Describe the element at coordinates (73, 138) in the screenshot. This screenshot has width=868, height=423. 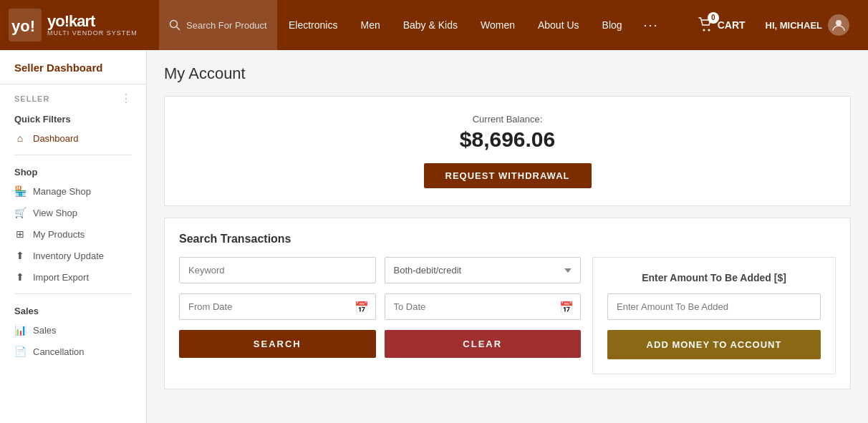
I see `sidebar-item-dashboard: ⌂ Dashboard` at that location.